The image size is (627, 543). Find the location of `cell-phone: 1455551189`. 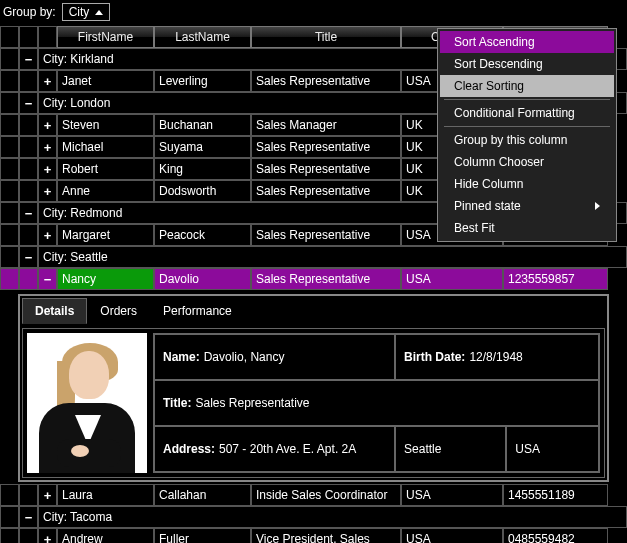

cell-phone: 1455551189 is located at coordinates (556, 495).